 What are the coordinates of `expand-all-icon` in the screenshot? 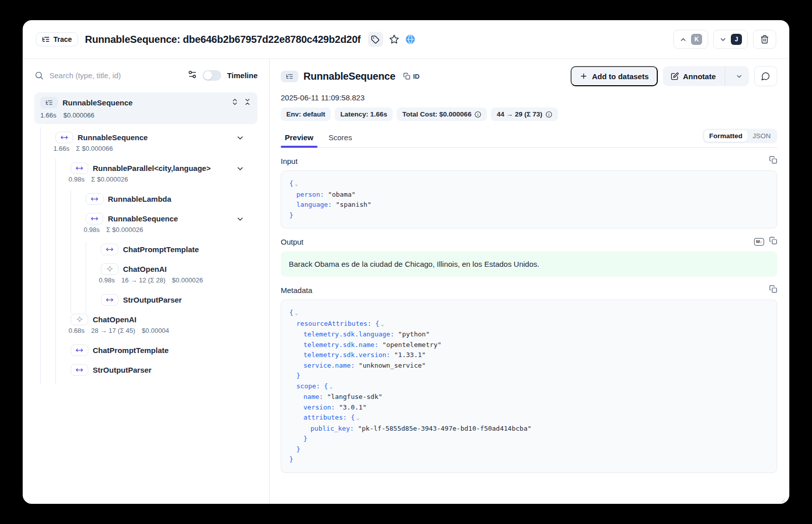 It's located at (235, 102).